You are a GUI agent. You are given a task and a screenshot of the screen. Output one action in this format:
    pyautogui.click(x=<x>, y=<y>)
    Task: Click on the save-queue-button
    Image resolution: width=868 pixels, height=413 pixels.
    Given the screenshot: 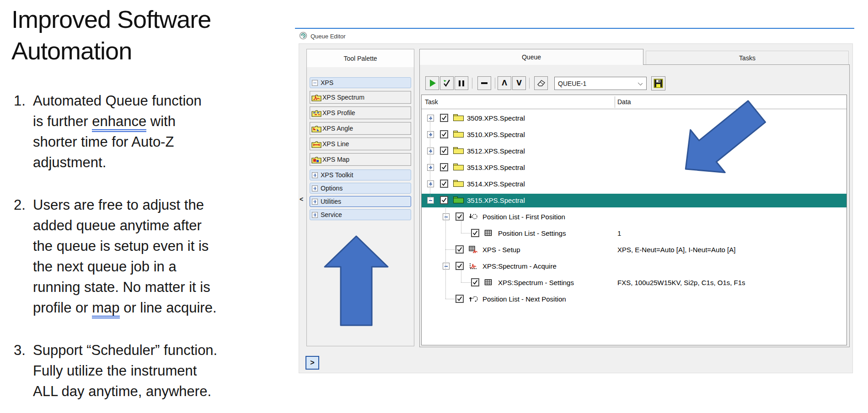 What is the action you would take?
    pyautogui.click(x=659, y=83)
    